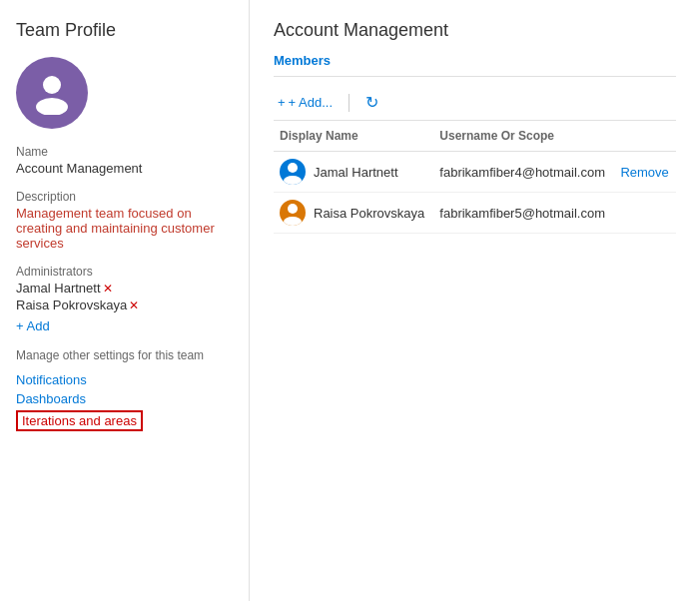  I want to click on add-plus-icon: +, so click(282, 102).